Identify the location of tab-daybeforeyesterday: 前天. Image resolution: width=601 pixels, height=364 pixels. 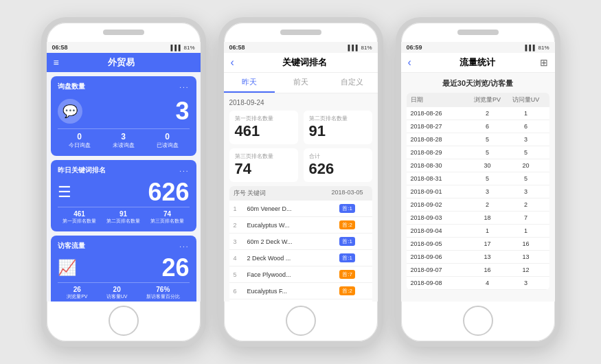
(301, 82).